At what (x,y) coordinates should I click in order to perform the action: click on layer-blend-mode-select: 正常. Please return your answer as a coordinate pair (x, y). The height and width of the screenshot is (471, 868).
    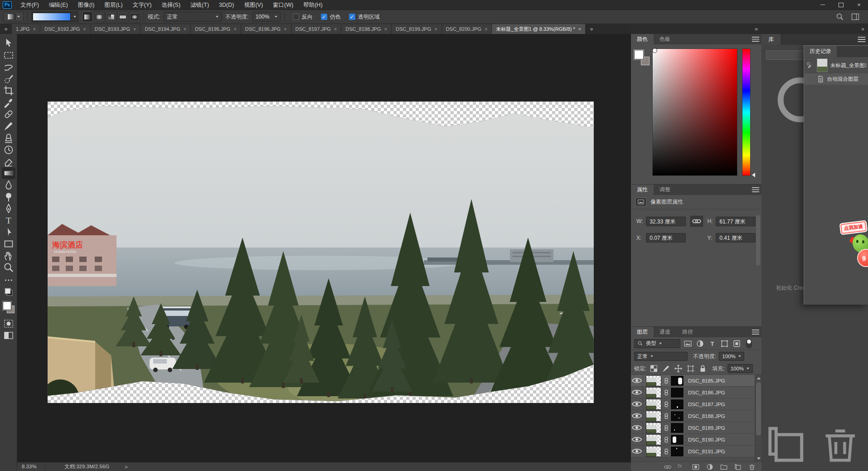
    Looking at the image, I should click on (661, 356).